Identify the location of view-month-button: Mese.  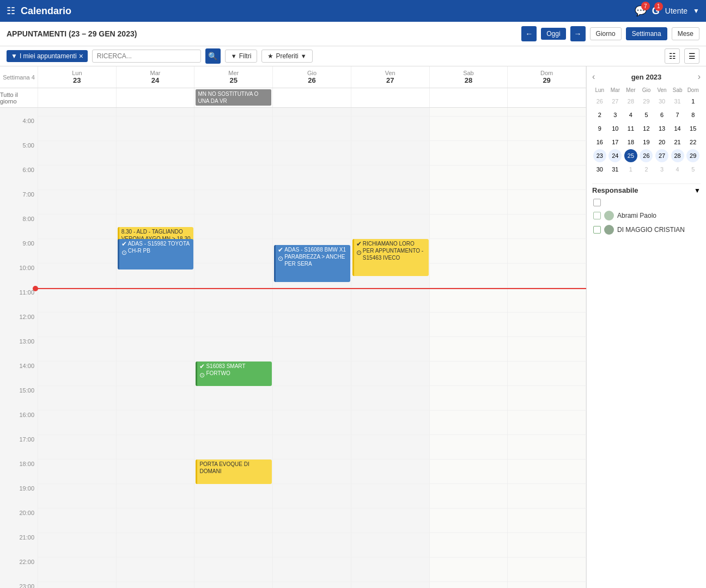
(685, 34).